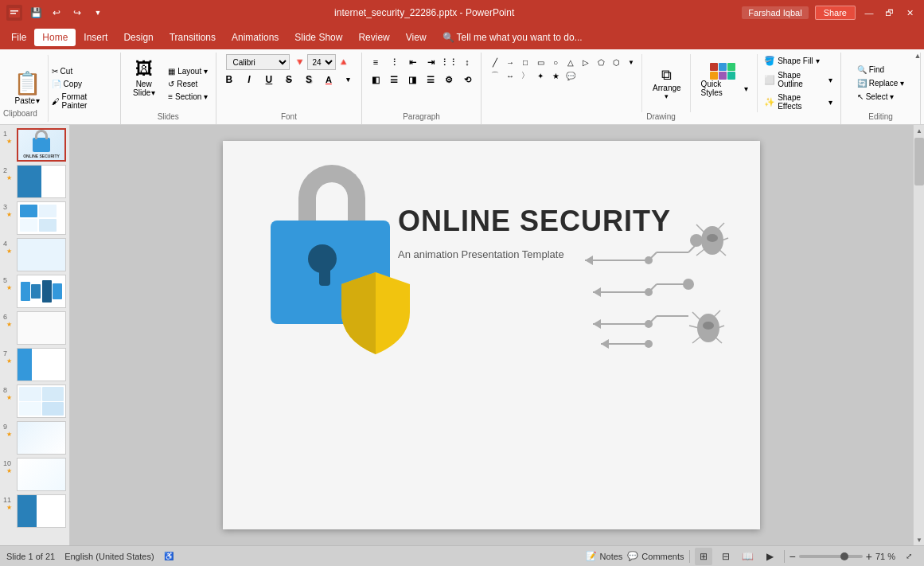  I want to click on minimize-button: —, so click(869, 13).